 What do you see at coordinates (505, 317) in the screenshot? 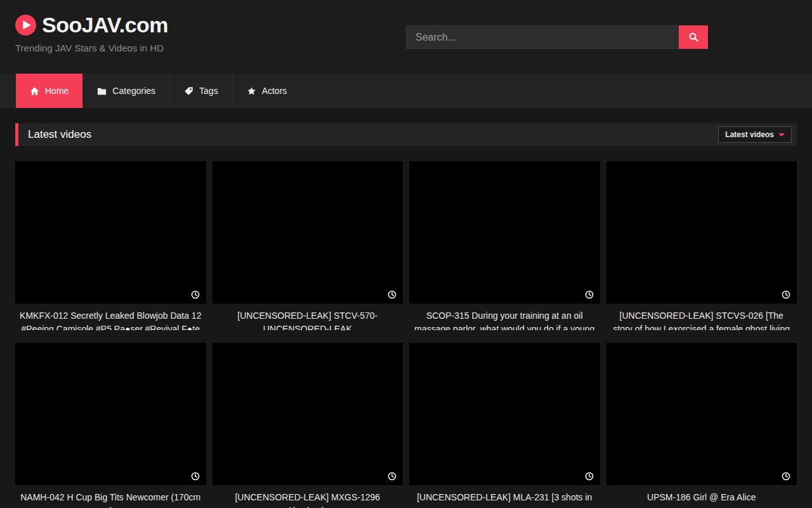
I see `video-title: SCOP-315 During your training at an oil …` at bounding box center [505, 317].